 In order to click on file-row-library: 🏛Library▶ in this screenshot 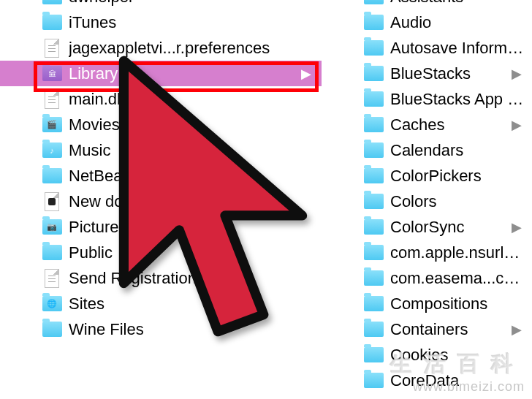, I will do `click(161, 73)`.